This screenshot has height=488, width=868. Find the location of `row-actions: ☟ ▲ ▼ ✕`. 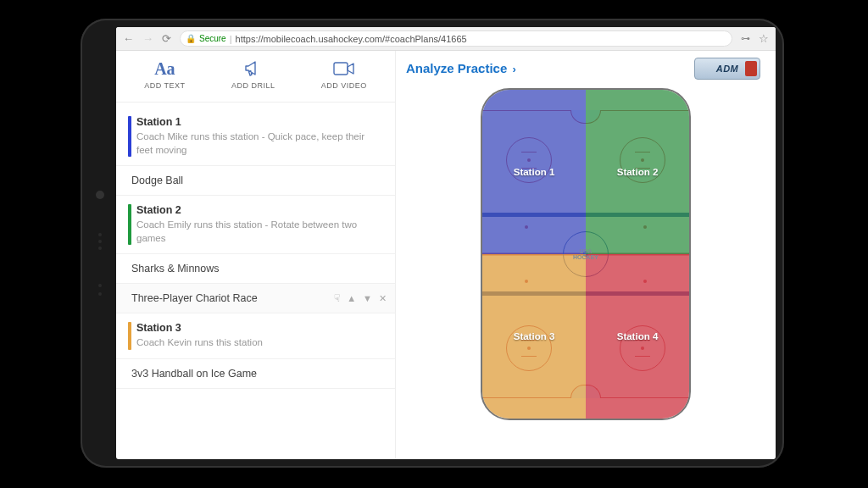

row-actions: ☟ ▲ ▼ ✕ is located at coordinates (360, 298).